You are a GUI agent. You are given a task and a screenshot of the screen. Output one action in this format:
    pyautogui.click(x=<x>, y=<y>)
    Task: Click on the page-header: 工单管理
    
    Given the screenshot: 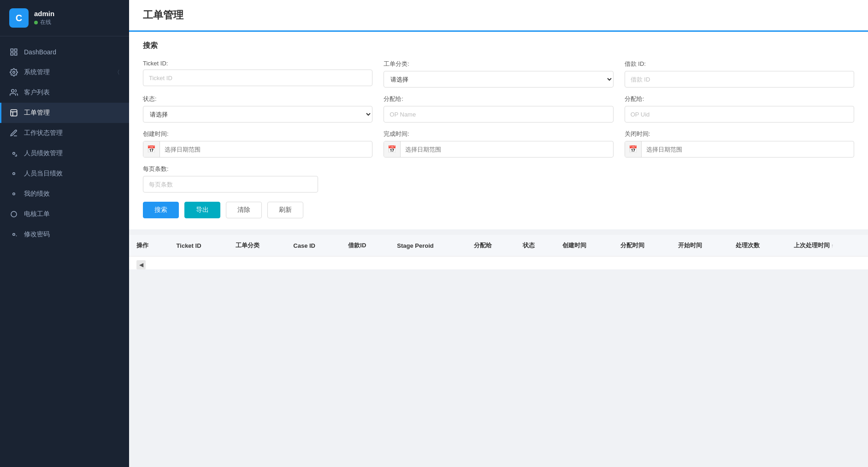 What is the action you would take?
    pyautogui.click(x=499, y=16)
    